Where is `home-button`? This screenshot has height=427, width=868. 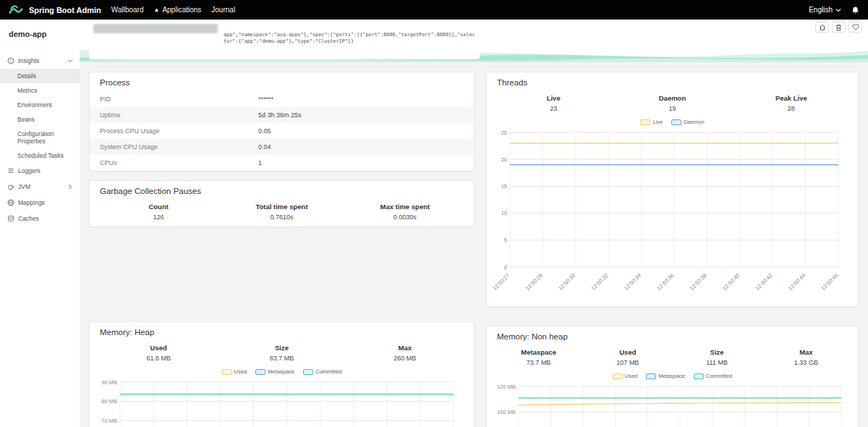 home-button is located at coordinates (822, 28).